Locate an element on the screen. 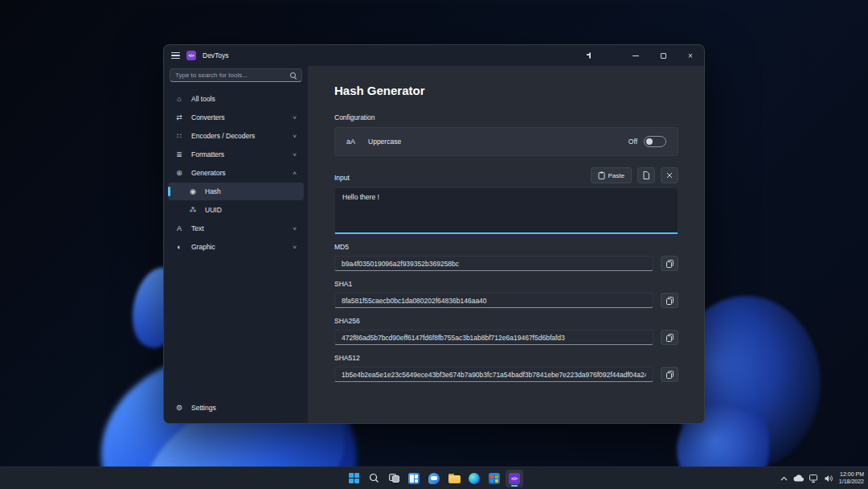 This screenshot has height=489, width=868. chevron-up-icon: ˄ is located at coordinates (294, 174).